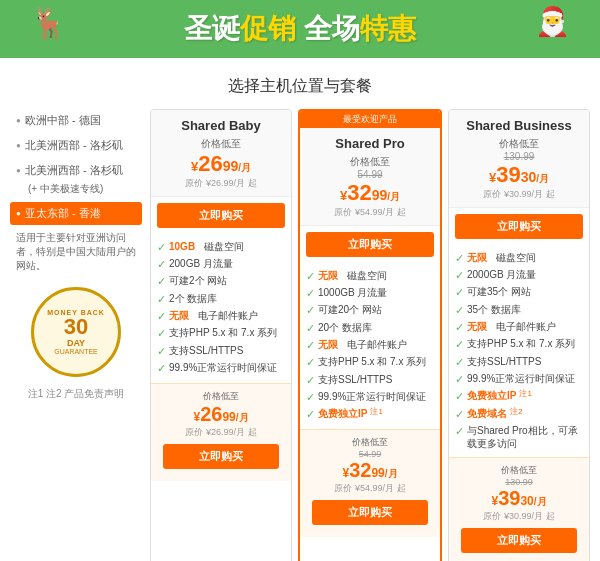  Describe the element at coordinates (370, 512) in the screenshot. I see `plan-pro-footer-buy-button: 立即购买` at that location.